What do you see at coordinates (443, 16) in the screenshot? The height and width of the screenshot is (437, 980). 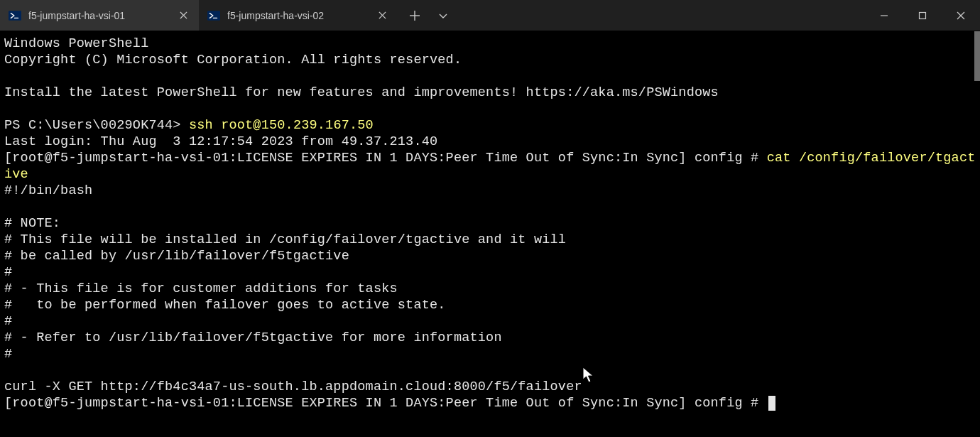 I see `tab-dropdown-button` at bounding box center [443, 16].